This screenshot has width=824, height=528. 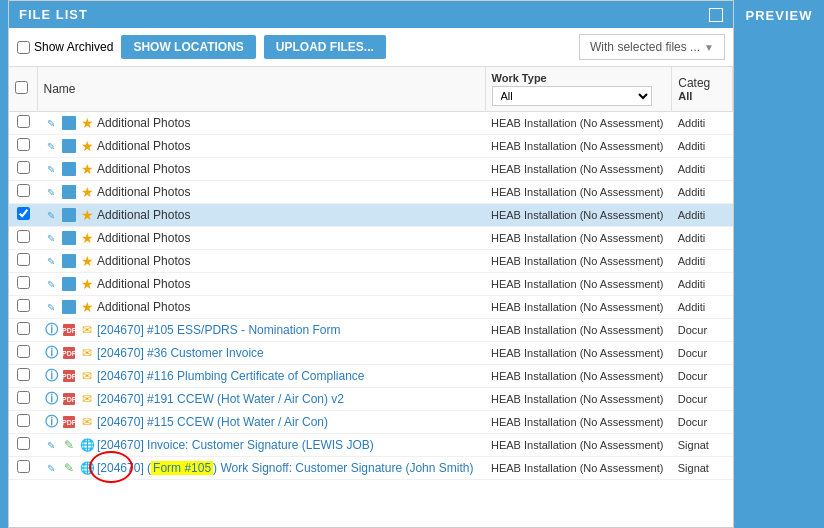 I want to click on select-all-checkbox, so click(x=22, y=88).